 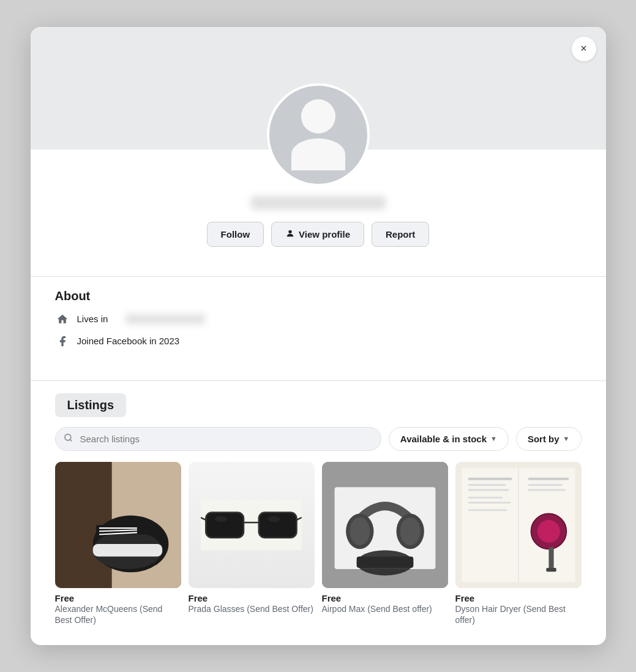 What do you see at coordinates (318, 203) in the screenshot?
I see `username-blurred` at bounding box center [318, 203].